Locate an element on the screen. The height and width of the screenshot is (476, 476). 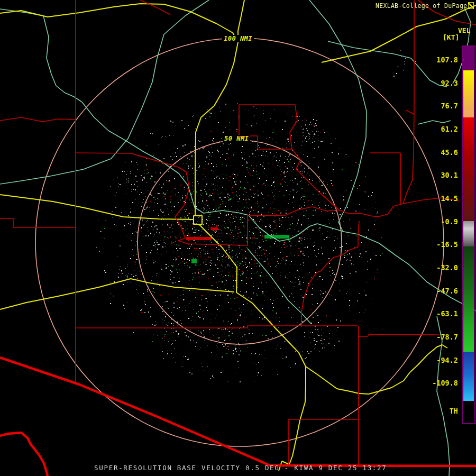
colorbar-tick-label: -0.9 is located at coordinates (450, 222).